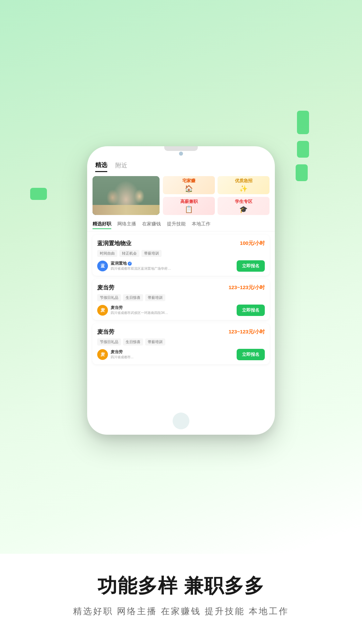  I want to click on company-addr-1: 四川省成都市双流区蓝润置地广场华府大..., so click(141, 269).